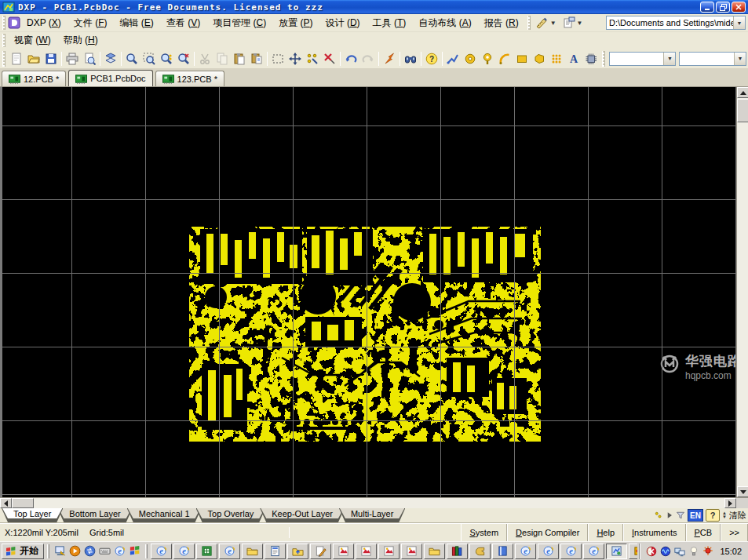 This screenshot has width=748, height=560. Describe the element at coordinates (487, 59) in the screenshot. I see `place-via-button` at that location.